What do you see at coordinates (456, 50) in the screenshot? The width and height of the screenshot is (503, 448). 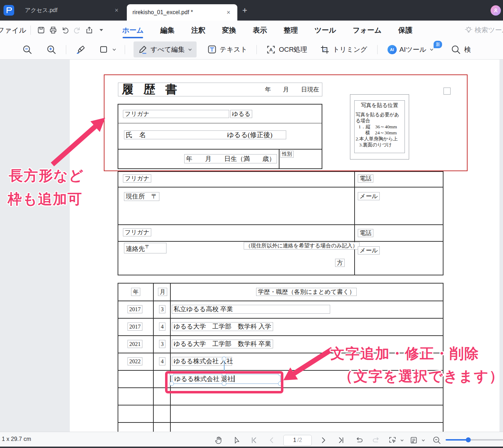 I see `search-icon` at bounding box center [456, 50].